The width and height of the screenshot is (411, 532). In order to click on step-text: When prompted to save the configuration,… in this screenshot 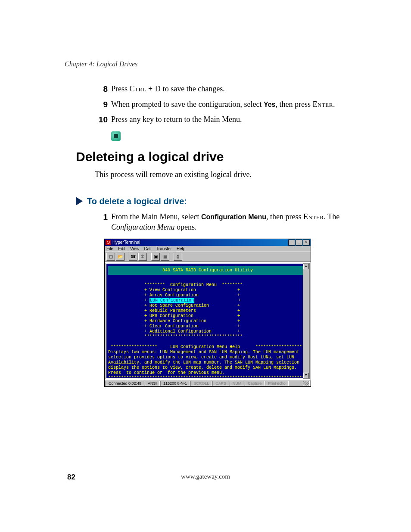, I will do `click(187, 104)`.